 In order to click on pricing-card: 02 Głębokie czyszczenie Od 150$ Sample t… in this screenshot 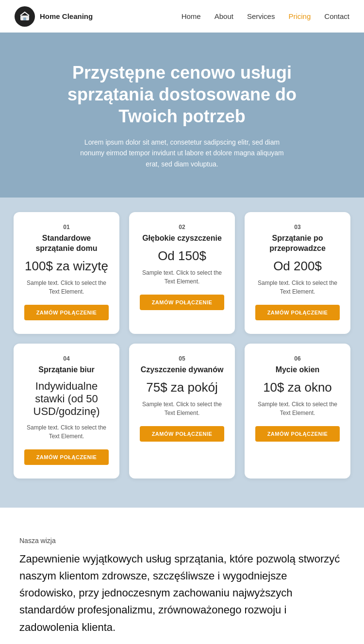, I will do `click(182, 273)`.